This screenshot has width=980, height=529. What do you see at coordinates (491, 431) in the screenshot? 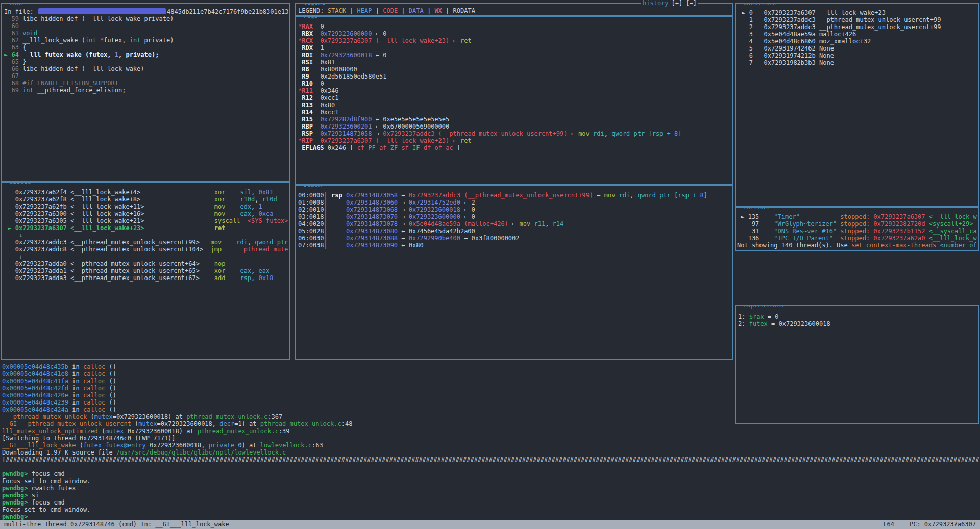
I see `terminal-line: lll_mutex_unlock_optimized (mutex=0x7293…` at bounding box center [491, 431].